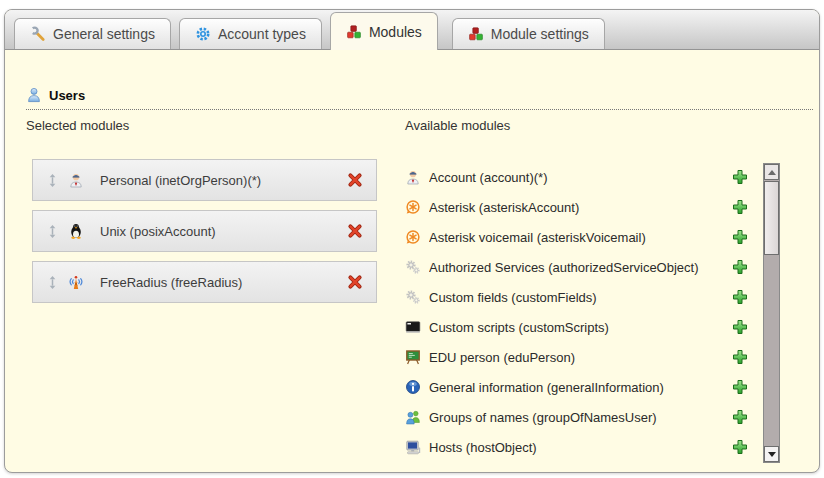  What do you see at coordinates (576, 448) in the screenshot?
I see `module-label: Hosts (hostObject)` at bounding box center [576, 448].